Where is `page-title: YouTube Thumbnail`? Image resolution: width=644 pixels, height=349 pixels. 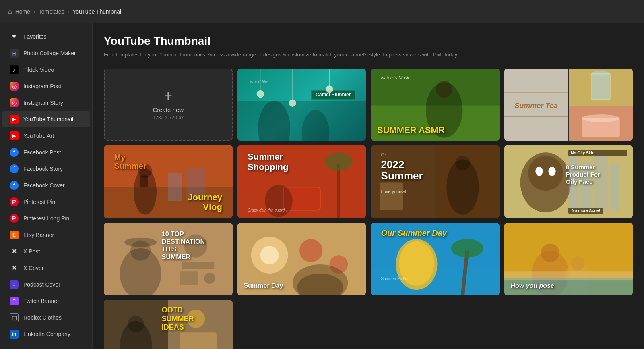
page-title: YouTube Thumbnail is located at coordinates (368, 41).